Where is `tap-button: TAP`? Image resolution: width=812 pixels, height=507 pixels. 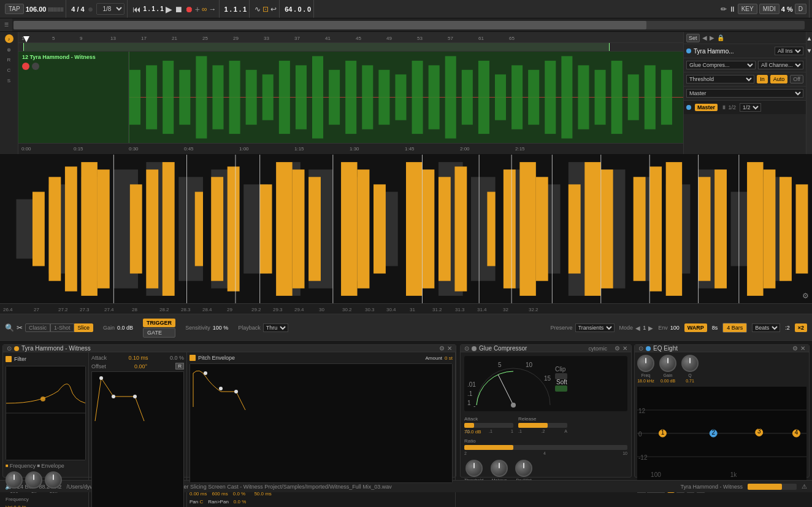 tap-button: TAP is located at coordinates (15, 9).